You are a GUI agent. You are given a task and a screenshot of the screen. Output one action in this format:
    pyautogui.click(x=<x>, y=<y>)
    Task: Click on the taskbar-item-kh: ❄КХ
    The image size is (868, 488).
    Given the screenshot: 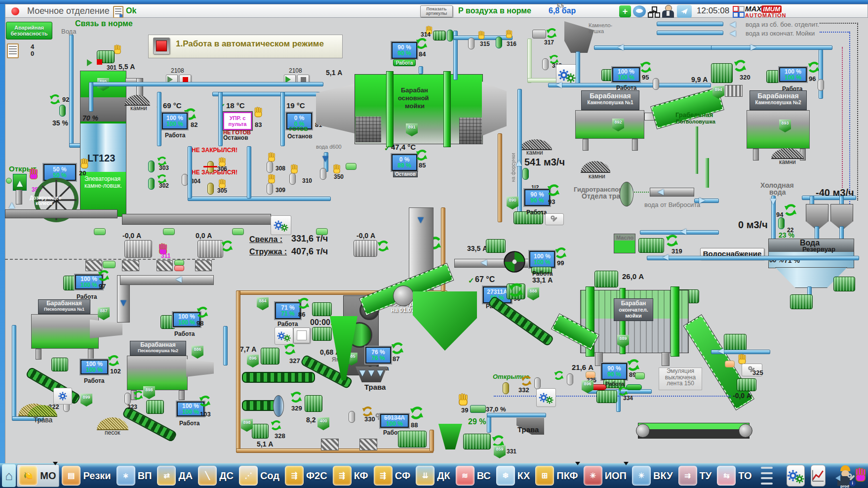 What is the action you would take?
    pyautogui.click(x=514, y=476)
    